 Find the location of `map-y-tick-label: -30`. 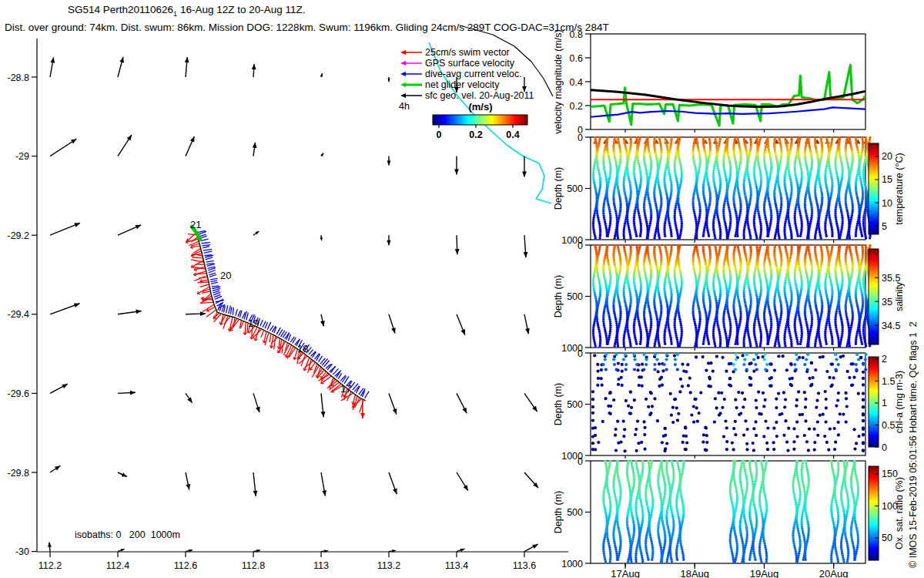

map-y-tick-label: -30 is located at coordinates (22, 552).